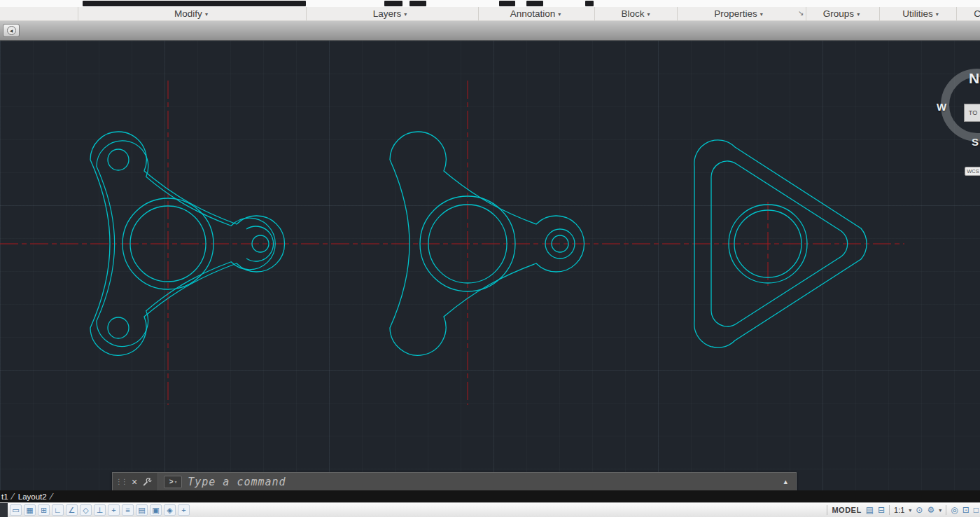  What do you see at coordinates (477, 482) in the screenshot?
I see `command-input-area: > ▾ Type a command ▴` at bounding box center [477, 482].